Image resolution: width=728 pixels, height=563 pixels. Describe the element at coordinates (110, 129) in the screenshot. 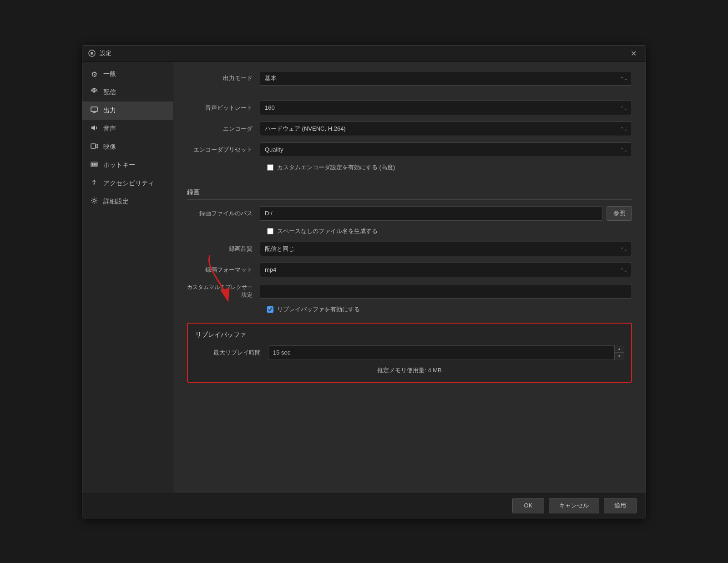

I see `sidebar-label-audio: 音声` at that location.